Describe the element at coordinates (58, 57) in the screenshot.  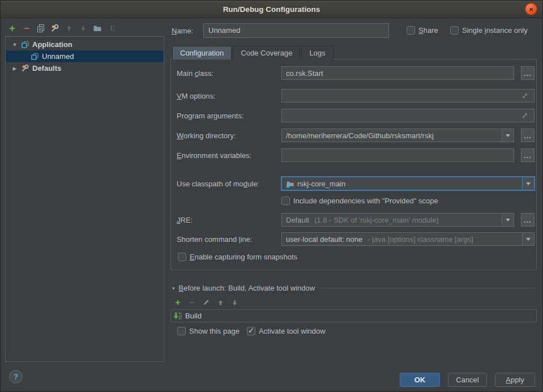
I see `tree-item-label: Unnamed` at that location.